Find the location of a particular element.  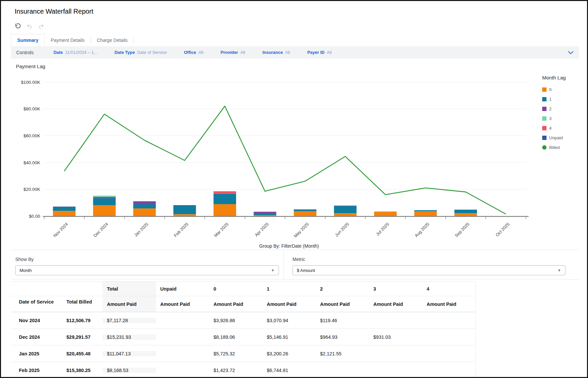

controls-bar: Controls Date11/01/2024 – 1...Date TypeD… is located at coordinates (295, 53).